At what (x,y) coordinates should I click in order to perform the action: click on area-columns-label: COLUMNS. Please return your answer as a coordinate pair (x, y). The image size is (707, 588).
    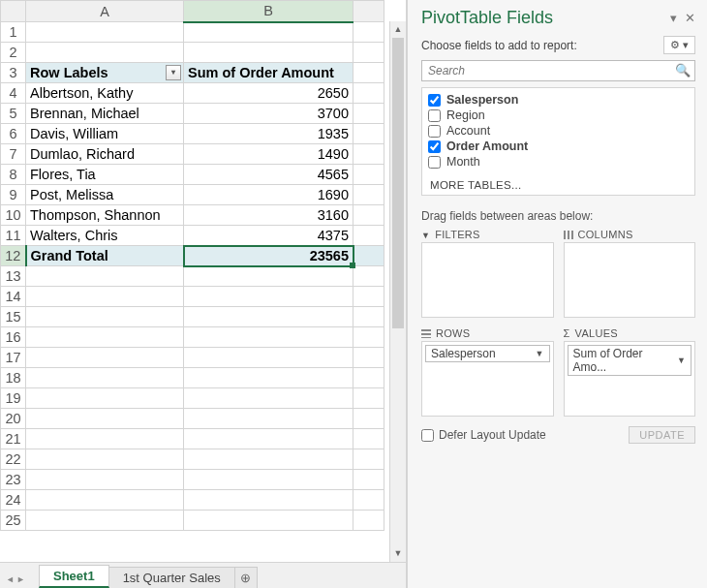
    Looking at the image, I should click on (606, 234).